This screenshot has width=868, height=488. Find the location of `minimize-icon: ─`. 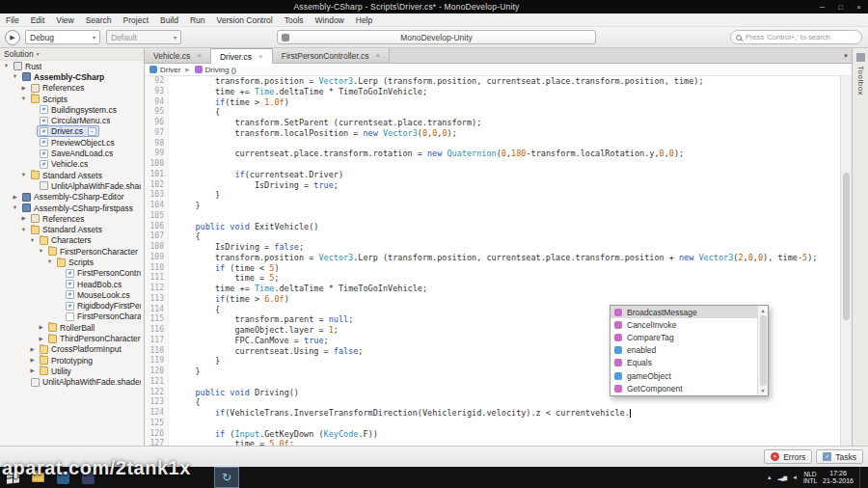

minimize-icon: ─ is located at coordinates (822, 7).